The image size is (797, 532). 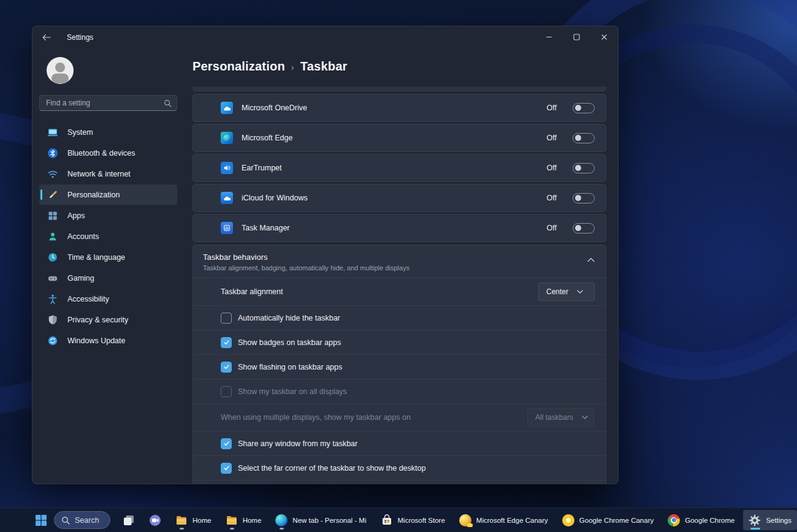 What do you see at coordinates (108, 341) in the screenshot?
I see `sidebar-item-windows-update: Windows Update` at bounding box center [108, 341].